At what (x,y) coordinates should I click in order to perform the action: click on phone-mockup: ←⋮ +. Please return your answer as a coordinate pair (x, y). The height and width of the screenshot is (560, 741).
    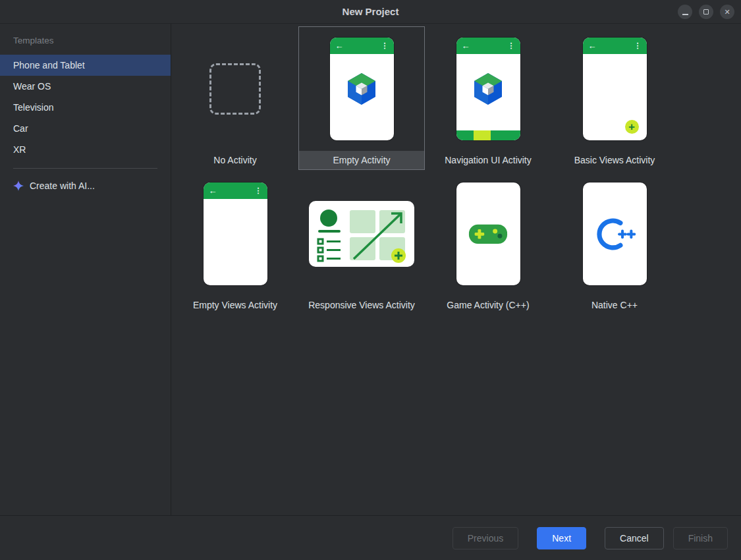
    Looking at the image, I should click on (615, 89).